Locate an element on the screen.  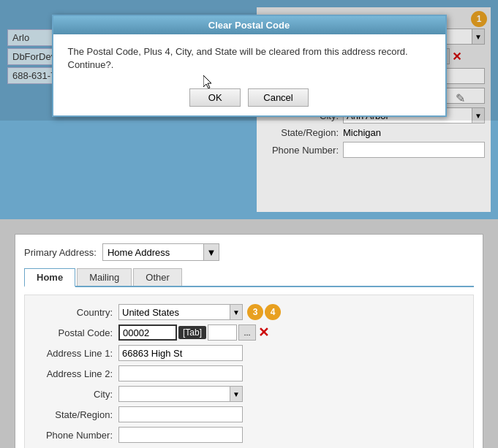
cancel-button: Cancel is located at coordinates (278, 98).